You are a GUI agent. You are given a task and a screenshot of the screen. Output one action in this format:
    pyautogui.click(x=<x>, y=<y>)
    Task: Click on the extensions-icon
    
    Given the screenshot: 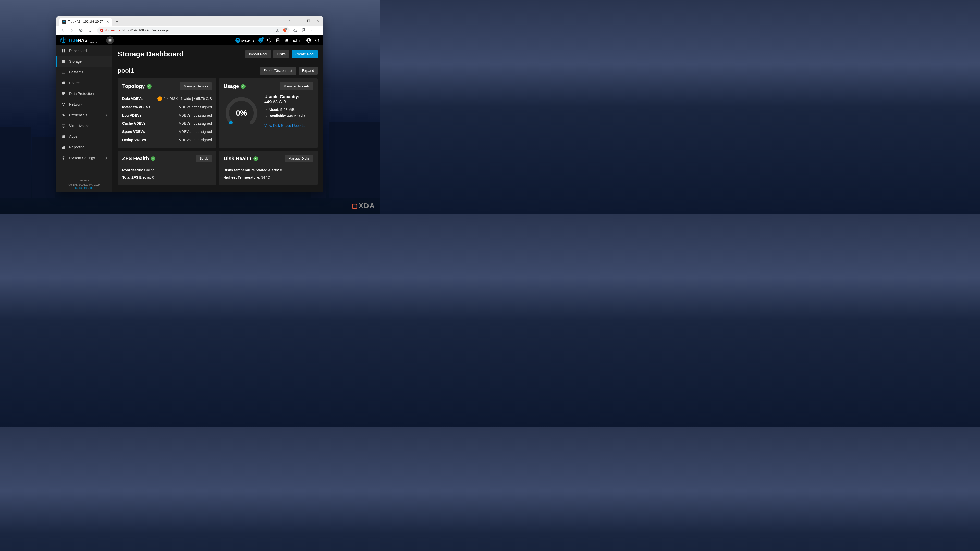 What is the action you would take?
    pyautogui.click(x=296, y=30)
    